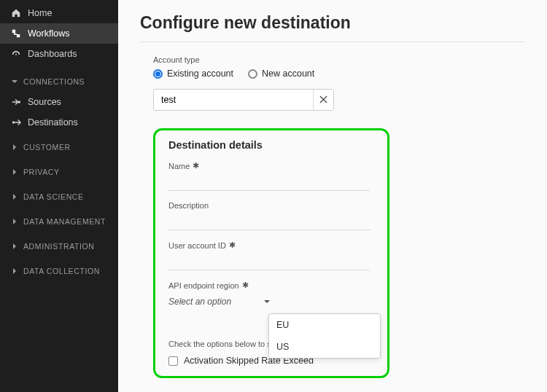  What do you see at coordinates (200, 74) in the screenshot?
I see `radio-label: Existing account` at bounding box center [200, 74].